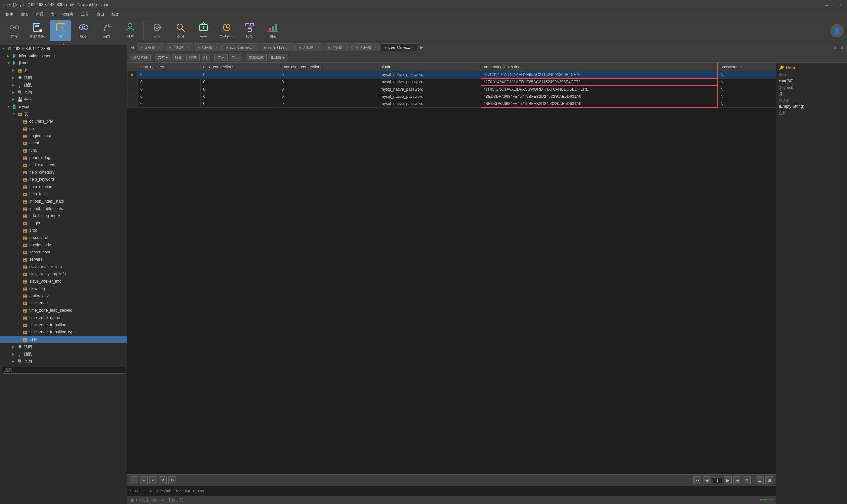 Image resolution: width=847 pixels, height=504 pixels. I want to click on tree-item-proc: ▦ proc, so click(64, 230).